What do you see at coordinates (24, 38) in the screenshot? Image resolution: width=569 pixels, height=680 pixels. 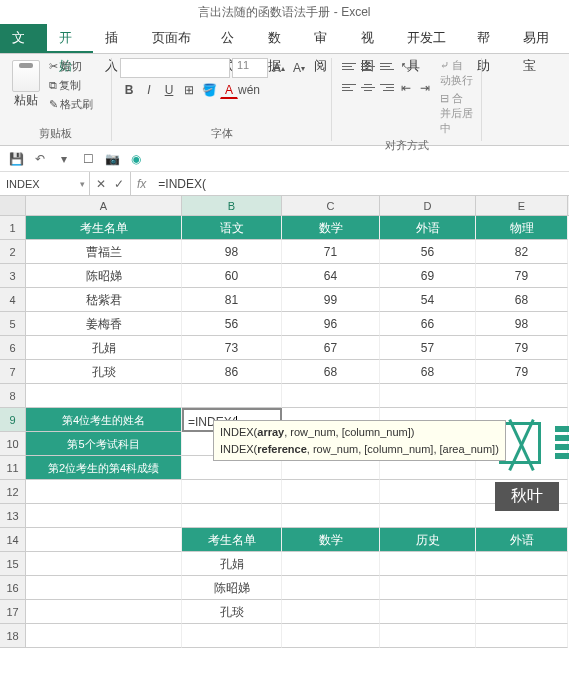 I see `tab-file: 文件` at bounding box center [24, 38].